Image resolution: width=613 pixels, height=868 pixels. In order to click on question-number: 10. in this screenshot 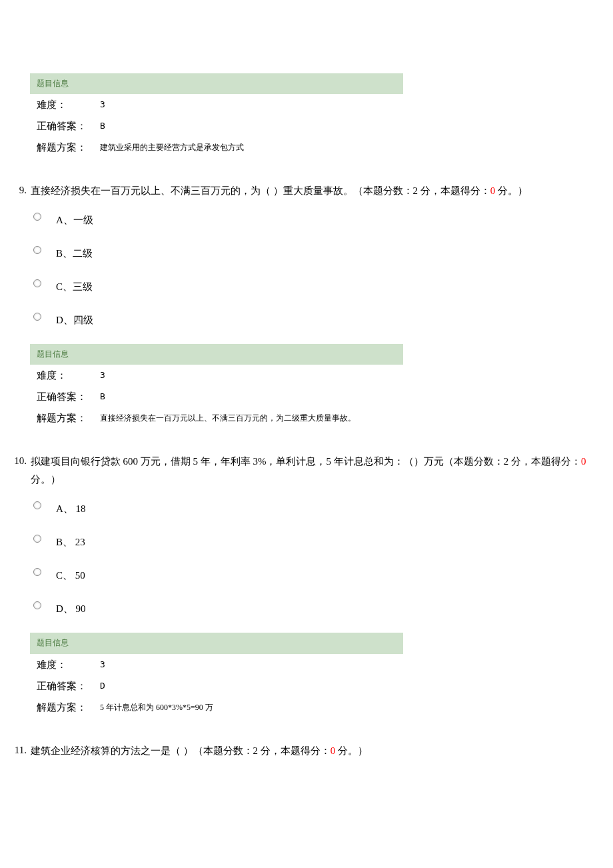, I will do `click(13, 461)`.